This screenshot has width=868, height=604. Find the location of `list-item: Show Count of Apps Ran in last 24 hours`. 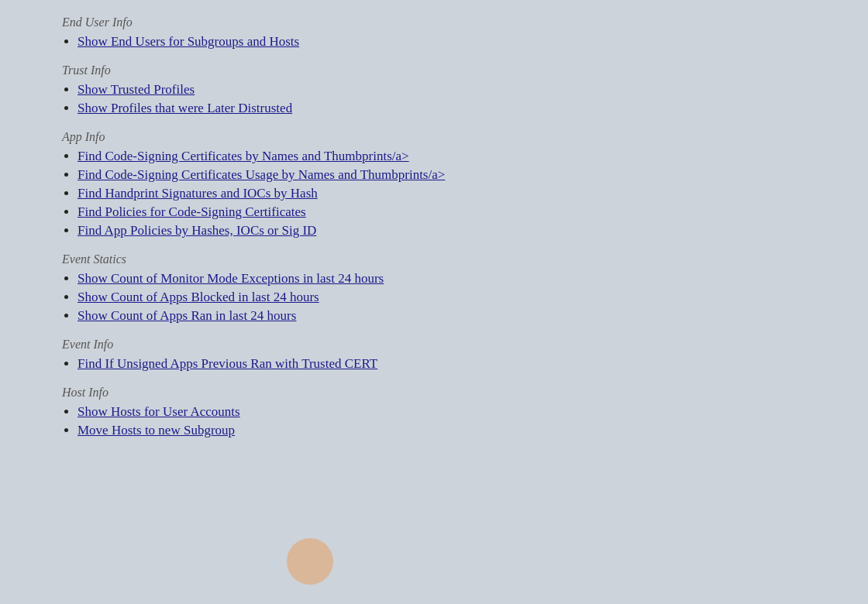

list-item: Show Count of Apps Ran in last 24 hours is located at coordinates (457, 316).